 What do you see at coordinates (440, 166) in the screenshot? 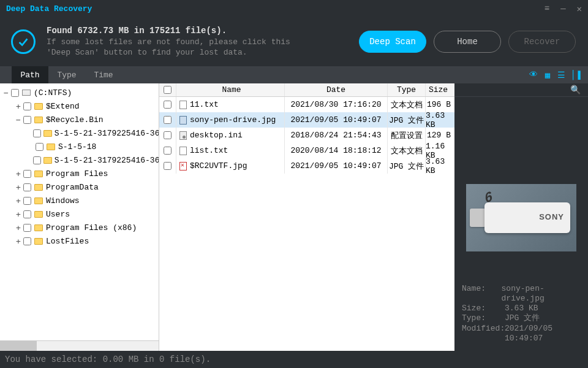
I see `file-size: 3.63 KB` at bounding box center [440, 166].